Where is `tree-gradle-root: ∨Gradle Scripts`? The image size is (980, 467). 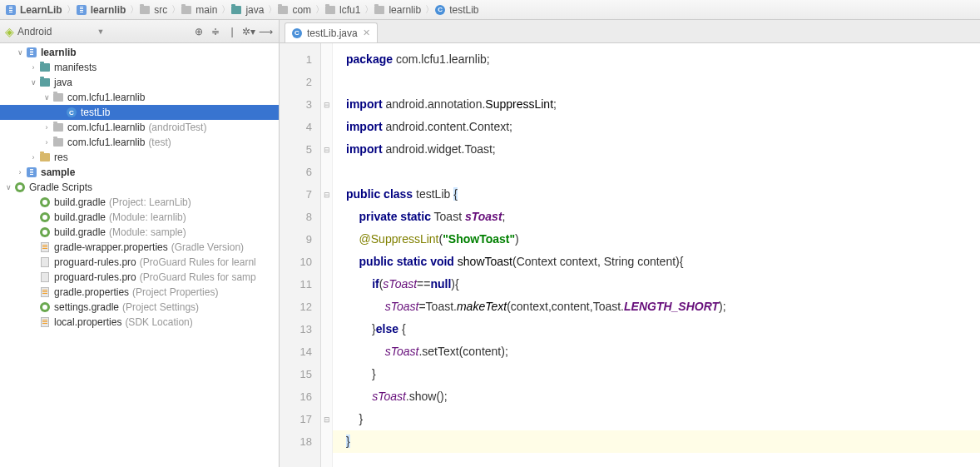
tree-gradle-root: ∨Gradle Scripts is located at coordinates (140, 187).